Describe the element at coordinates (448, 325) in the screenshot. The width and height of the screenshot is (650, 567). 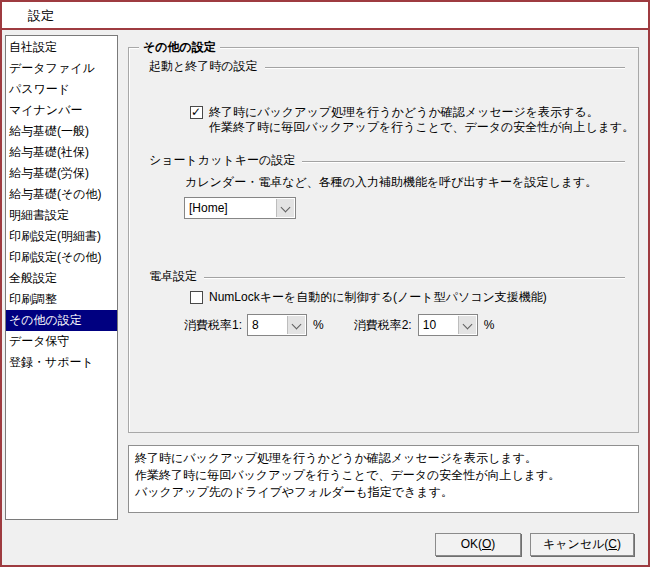
I see `tax2-select: 10` at that location.